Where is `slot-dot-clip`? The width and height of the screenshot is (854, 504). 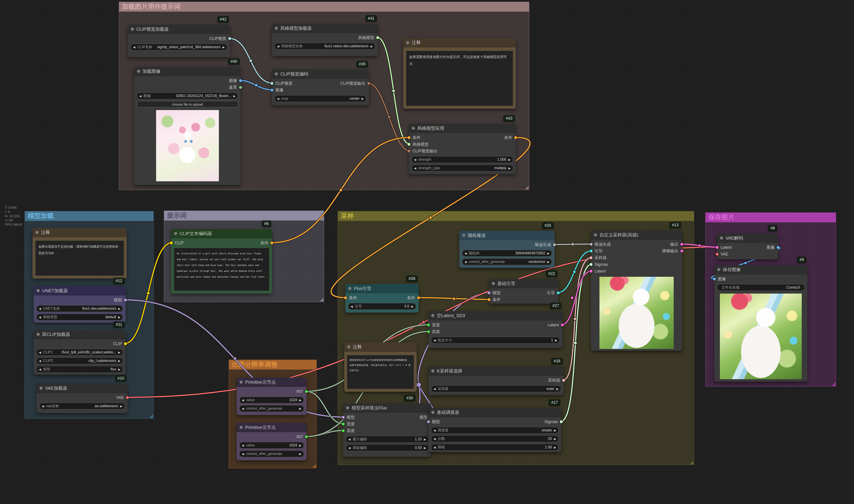
slot-dot-clip is located at coordinates (171, 243).